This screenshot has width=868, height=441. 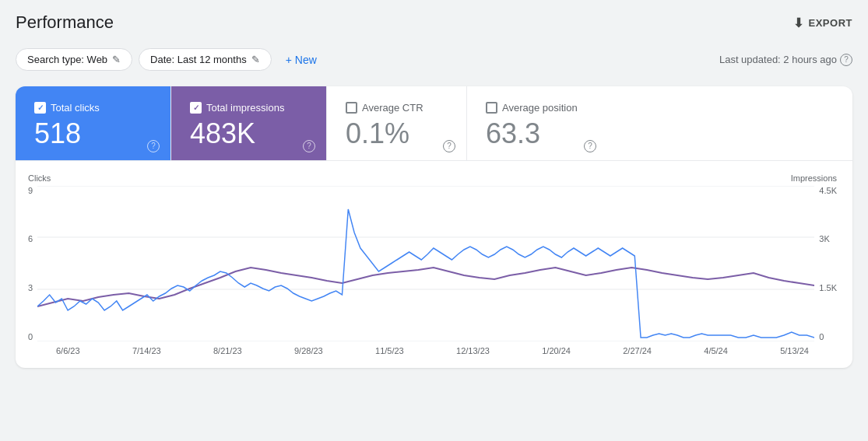 I want to click on x-label-8: 2/27/24, so click(x=637, y=351).